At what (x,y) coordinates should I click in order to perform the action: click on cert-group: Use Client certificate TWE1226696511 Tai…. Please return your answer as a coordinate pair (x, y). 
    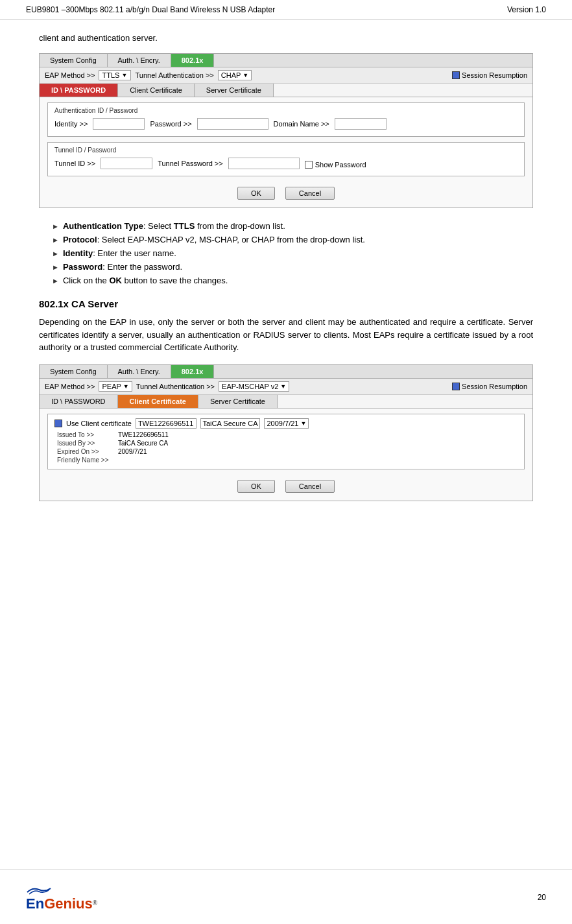
    Looking at the image, I should click on (286, 442).